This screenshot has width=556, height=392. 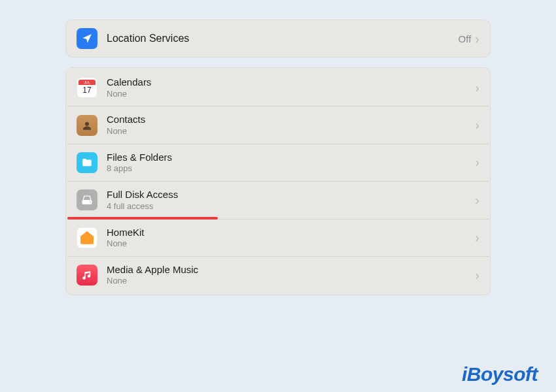 I want to click on homekit-label: HomeKit, so click(x=290, y=233).